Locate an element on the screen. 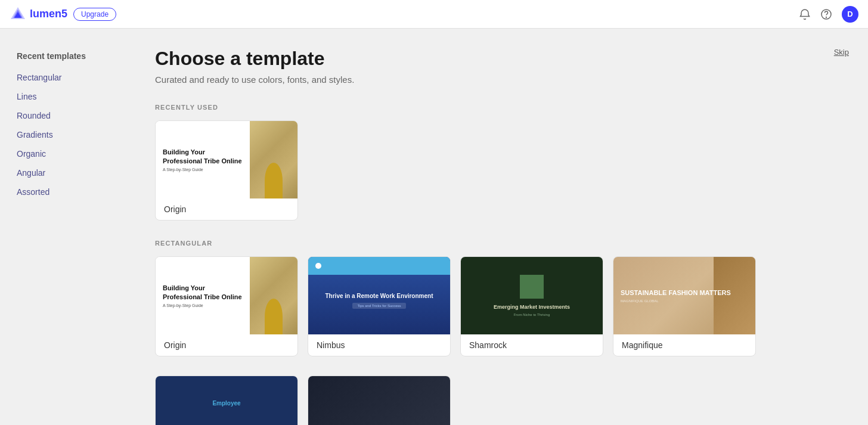  sidebar-item-organic: Organic is located at coordinates (66, 154).